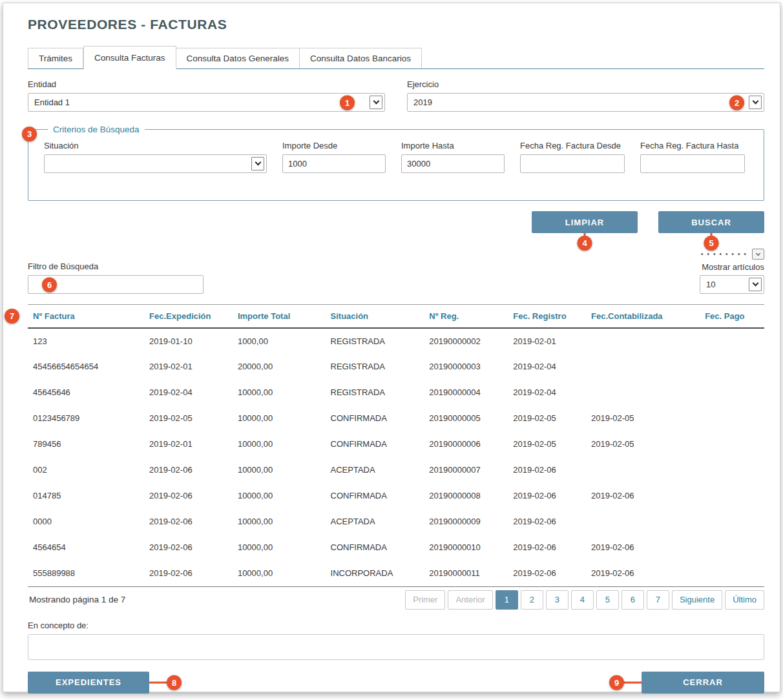 The height and width of the screenshot is (700, 783). I want to click on tab-tramites: Trámites, so click(56, 58).